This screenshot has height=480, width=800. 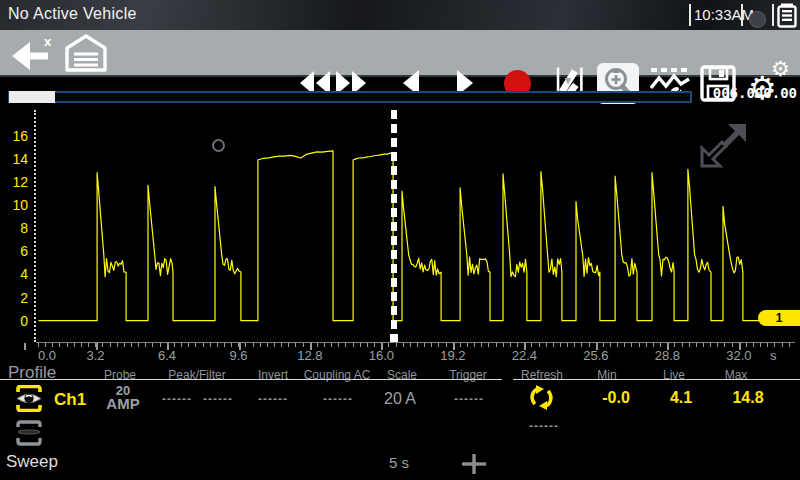 I want to click on x-axis-unit: s, so click(x=774, y=356).